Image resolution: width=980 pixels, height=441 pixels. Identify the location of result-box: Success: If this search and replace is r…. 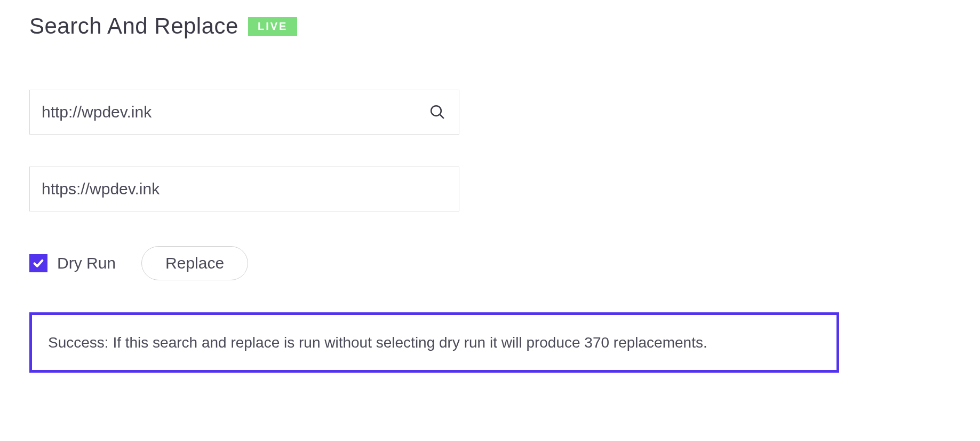
(434, 343).